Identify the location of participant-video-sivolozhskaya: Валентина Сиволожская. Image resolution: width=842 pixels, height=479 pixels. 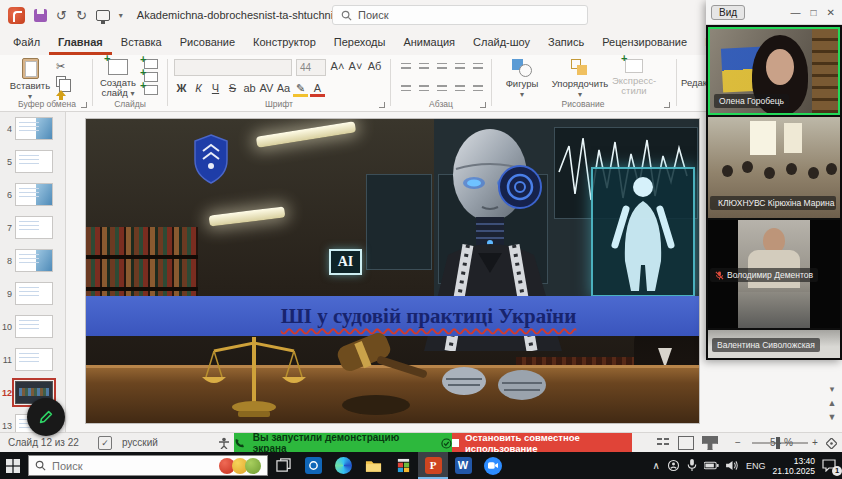
(774, 344).